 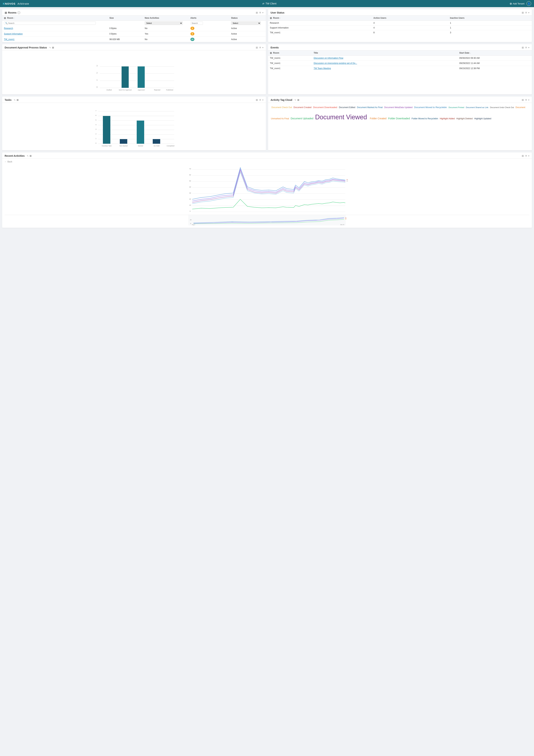 I want to click on svg-text: Sent For Approval, so click(x=125, y=90).